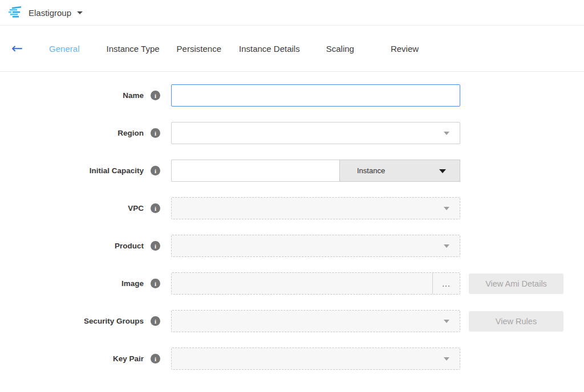 Image resolution: width=584 pixels, height=392 pixels. What do you see at coordinates (292, 96) in the screenshot?
I see `form-row-name: Name i` at bounding box center [292, 96].